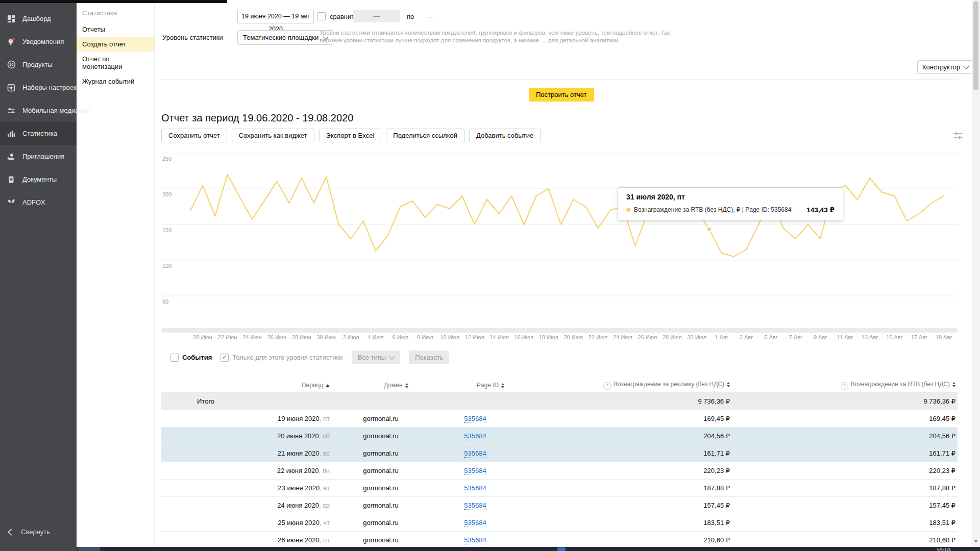  What do you see at coordinates (253, 385) in the screenshot?
I see `column-header-period: Период` at bounding box center [253, 385].